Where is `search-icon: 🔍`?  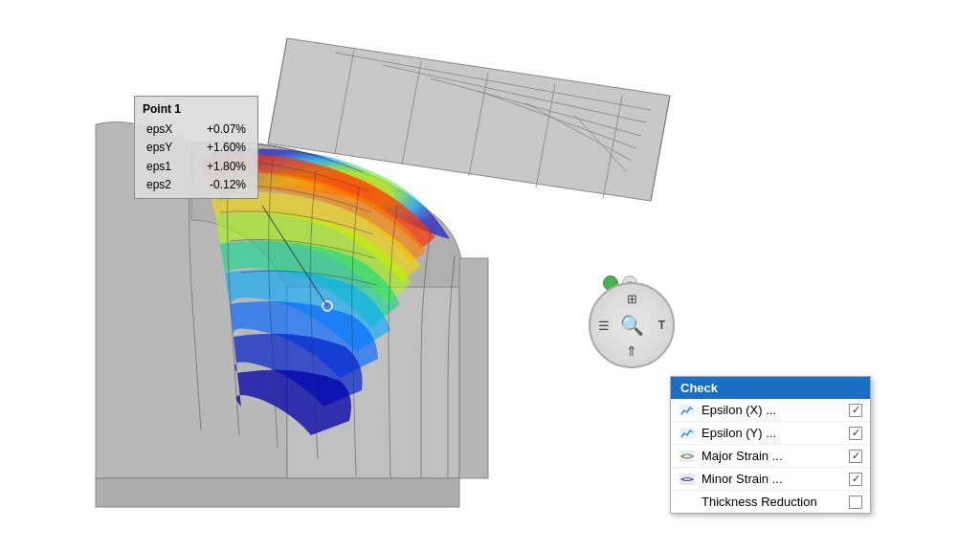
search-icon: 🔍 is located at coordinates (632, 325).